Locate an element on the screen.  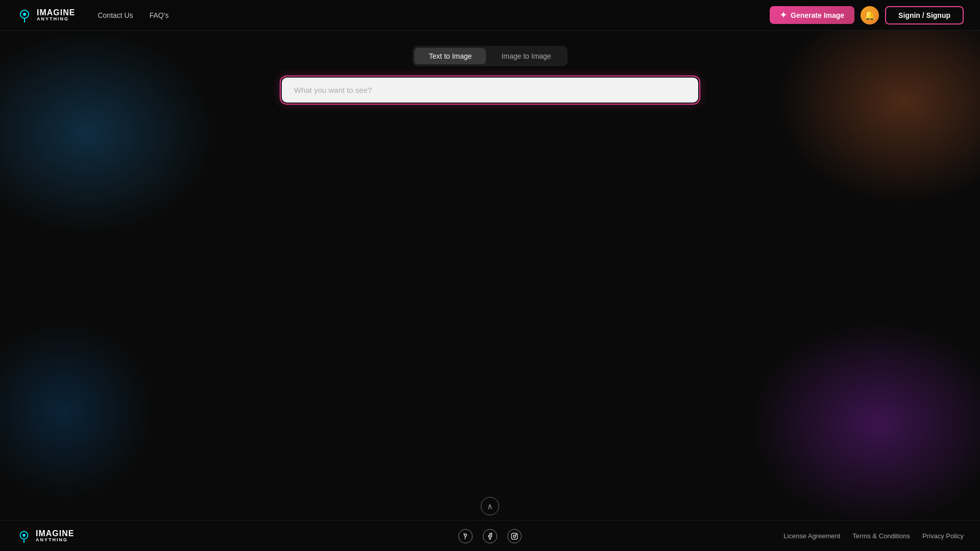
instagram-icon is located at coordinates (514, 536).